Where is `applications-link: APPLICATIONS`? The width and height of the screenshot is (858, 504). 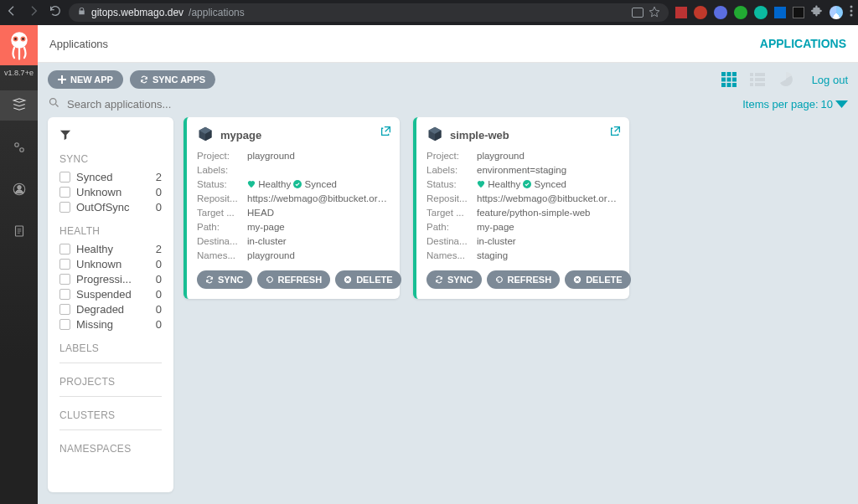
applications-link: APPLICATIONS is located at coordinates (803, 44).